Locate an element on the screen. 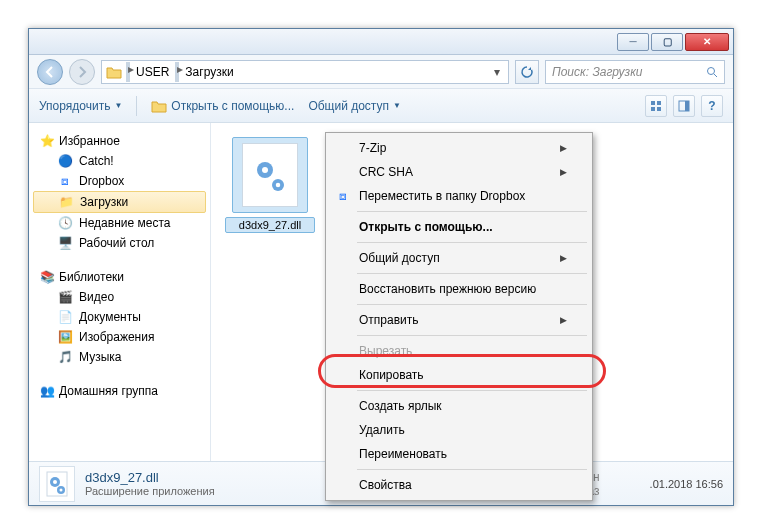  minimize-button: ─ is located at coordinates (633, 42).